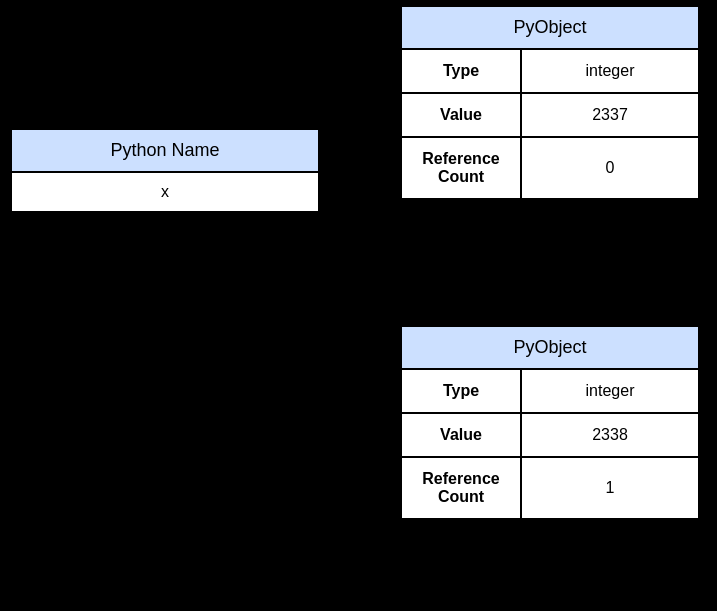 This screenshot has width=717, height=611. I want to click on pyobject-table-1: PyObject Type integer Value 2337 Referen…, so click(550, 102).